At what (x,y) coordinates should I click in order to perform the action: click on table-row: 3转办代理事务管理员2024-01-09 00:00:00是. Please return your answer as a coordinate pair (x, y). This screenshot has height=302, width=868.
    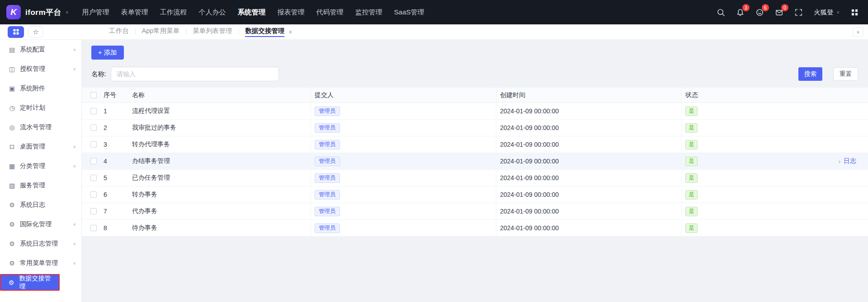
    Looking at the image, I should click on (475, 144).